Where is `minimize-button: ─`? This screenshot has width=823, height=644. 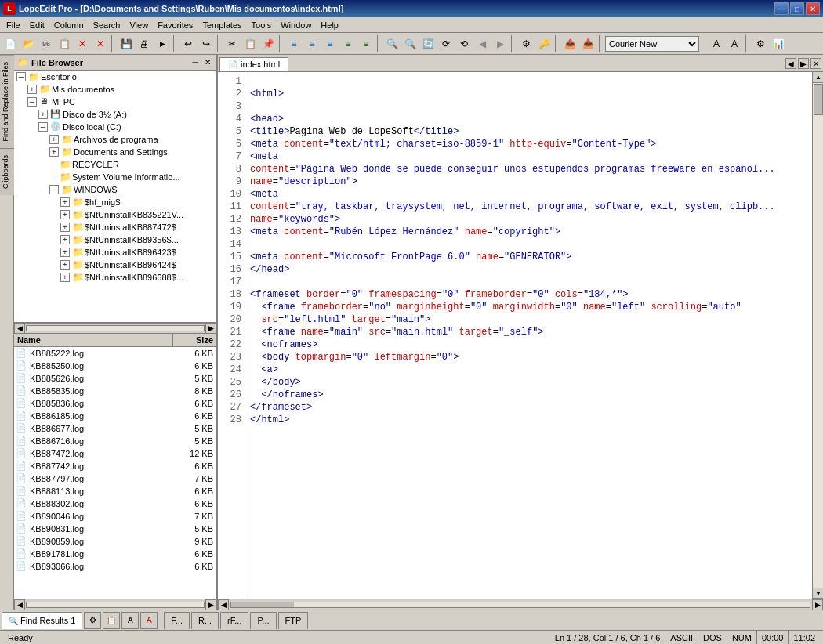
minimize-button: ─ is located at coordinates (781, 9).